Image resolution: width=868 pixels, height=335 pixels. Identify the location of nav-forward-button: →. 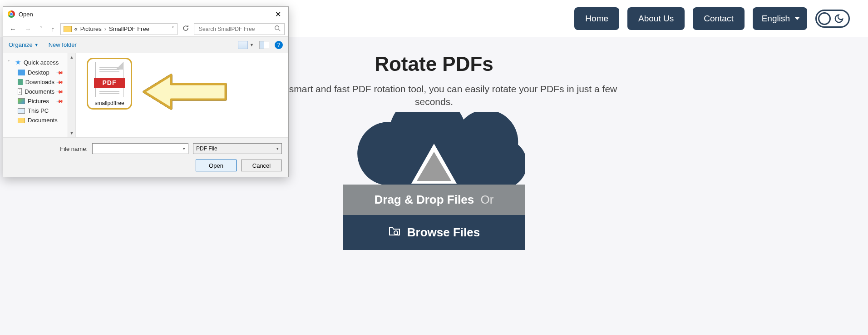
(28, 29).